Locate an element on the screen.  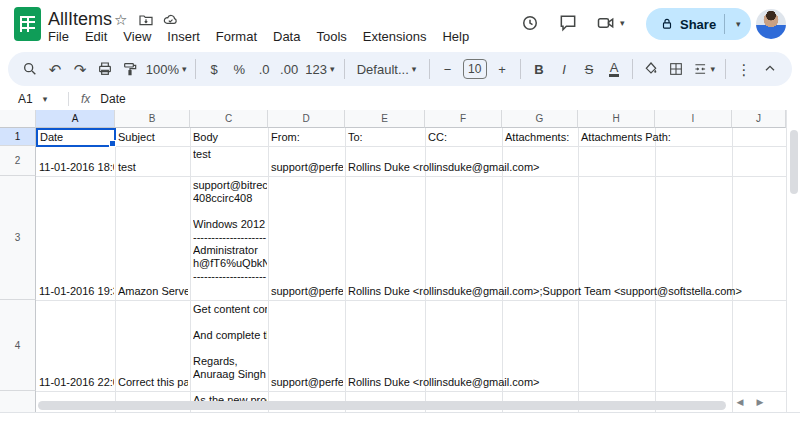
decrease-font-size-button: − is located at coordinates (448, 69).